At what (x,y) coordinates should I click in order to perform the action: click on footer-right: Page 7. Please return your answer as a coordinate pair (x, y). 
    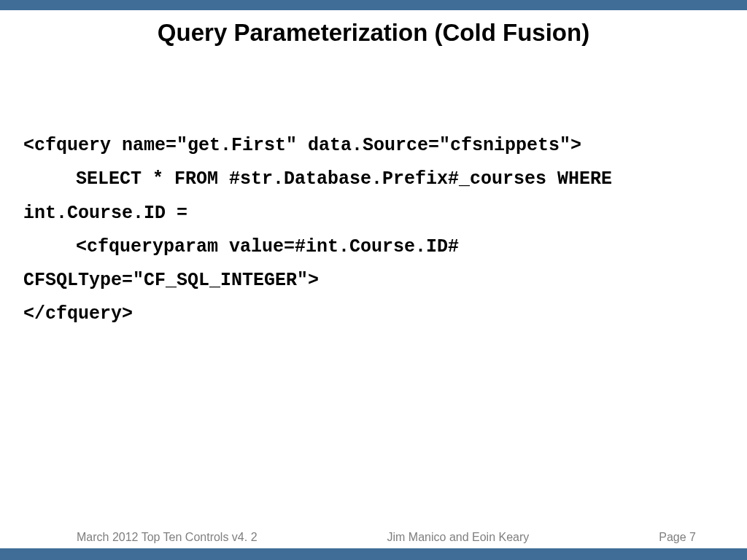
    Looking at the image, I should click on (677, 537).